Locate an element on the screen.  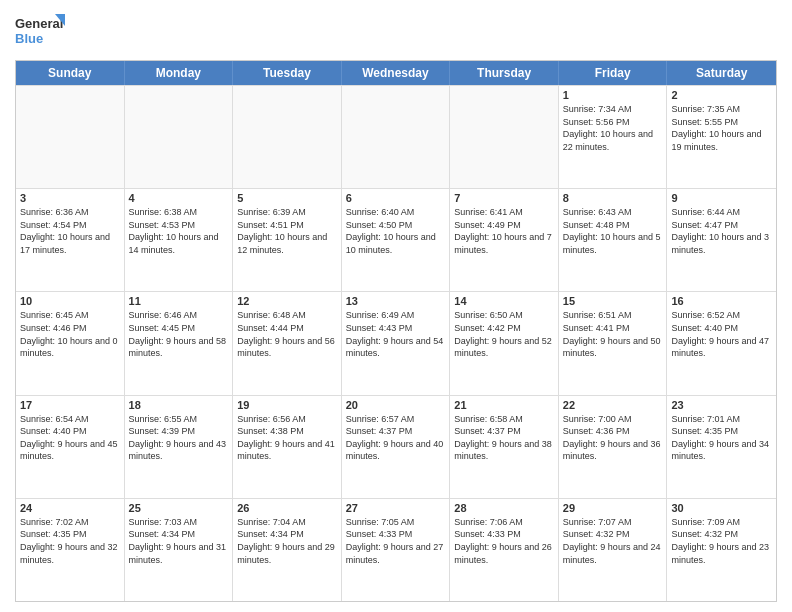
day-info: Sunrise: 6:58 AM Sunset: 4:37 PM Dayligh… is located at coordinates (504, 438).